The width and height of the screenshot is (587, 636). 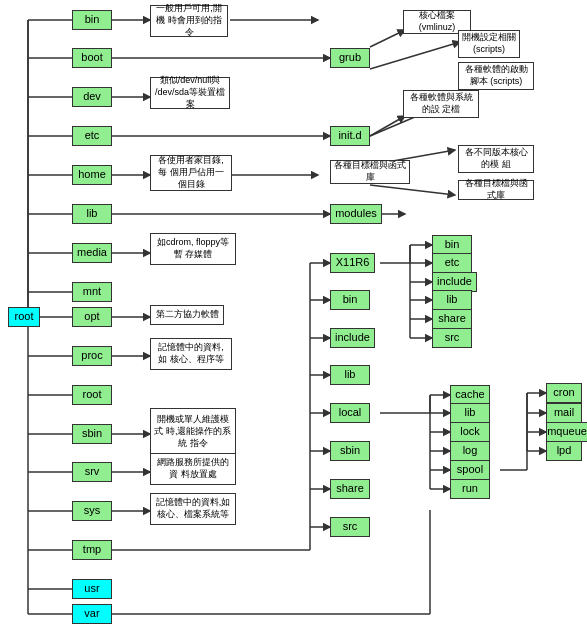 I want to click on usr-share-node: share, so click(x=350, y=489).